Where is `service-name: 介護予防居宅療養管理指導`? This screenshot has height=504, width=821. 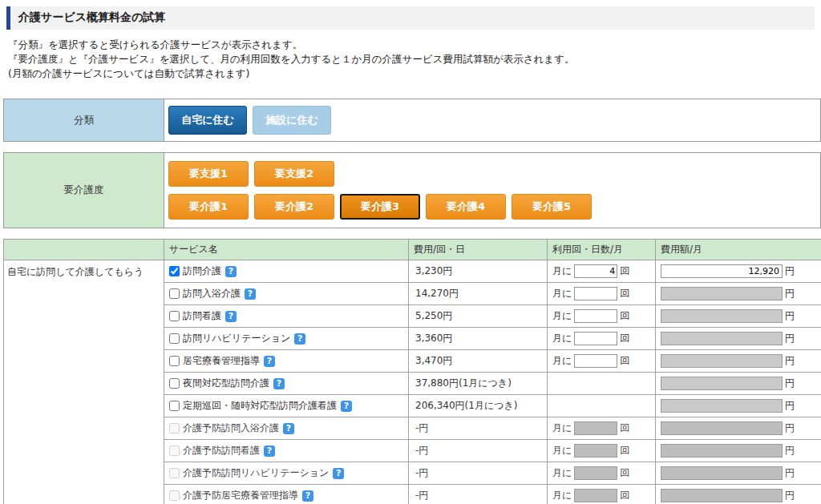 service-name: 介護予防居宅療養管理指導 is located at coordinates (241, 495).